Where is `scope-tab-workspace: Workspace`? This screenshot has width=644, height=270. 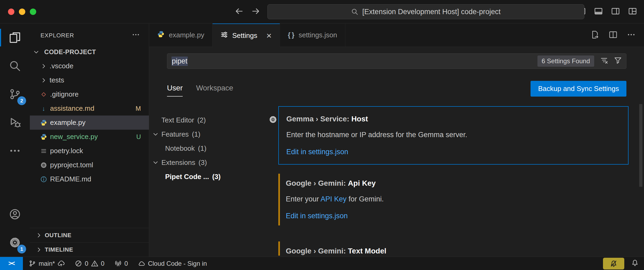 scope-tab-workspace: Workspace is located at coordinates (215, 90).